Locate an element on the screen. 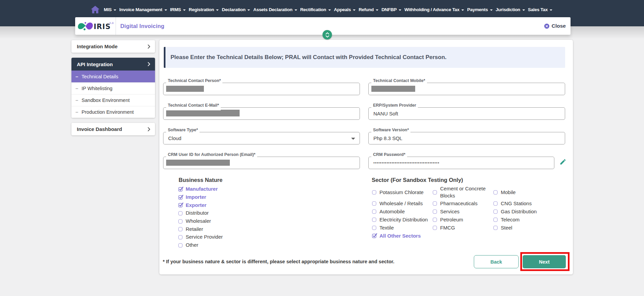 The width and height of the screenshot is (644, 296). edit-password-icon is located at coordinates (563, 162).